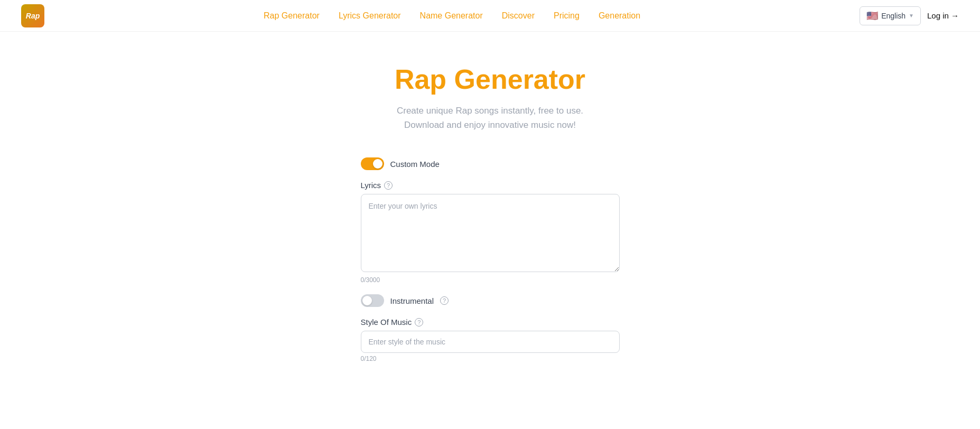  Describe the element at coordinates (371, 185) in the screenshot. I see `lyrics-label: Lyrics` at that location.